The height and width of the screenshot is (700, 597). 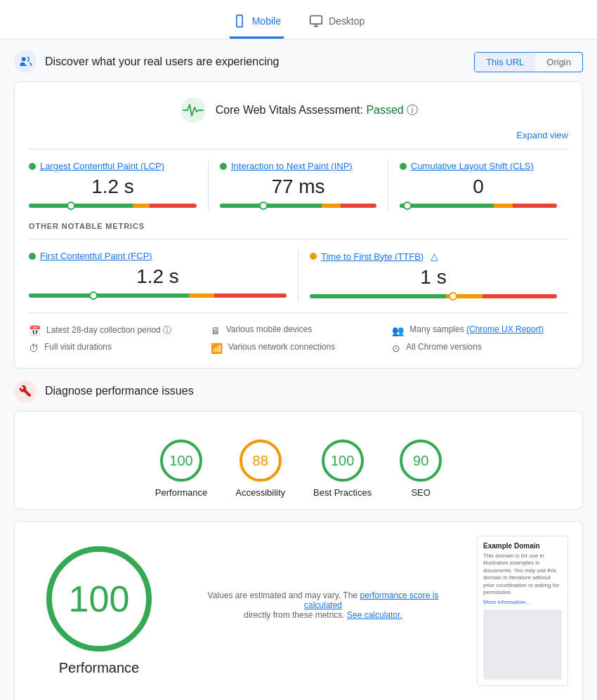 I want to click on info-samples: 👥 Many samples (Chrome UX Report), so click(x=480, y=330).